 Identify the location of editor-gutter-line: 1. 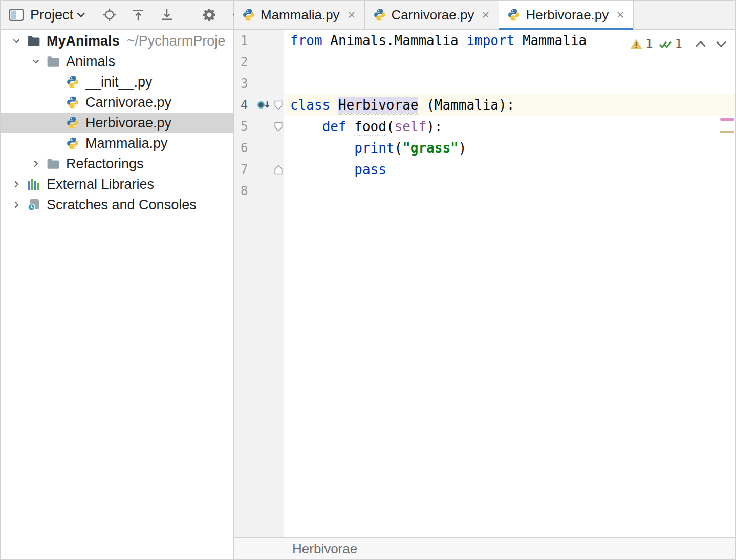
(259, 40).